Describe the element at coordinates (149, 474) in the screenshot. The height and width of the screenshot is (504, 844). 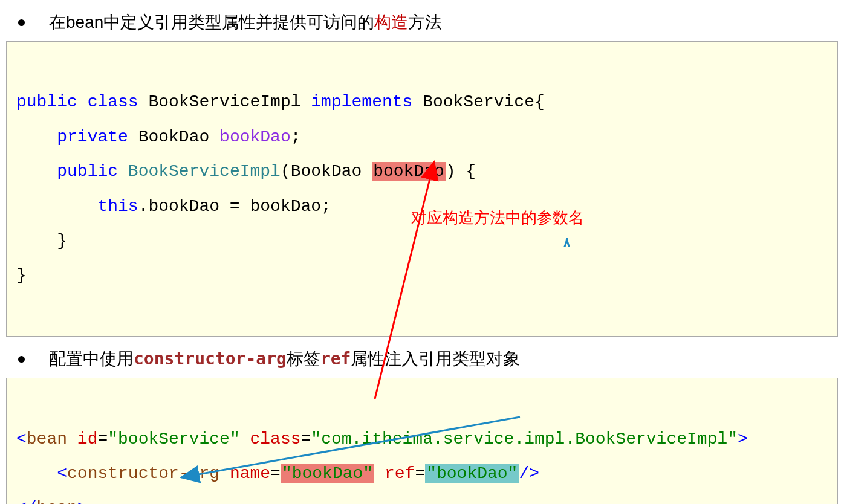
I see `tag-ctor-arg: constructor-arg` at that location.